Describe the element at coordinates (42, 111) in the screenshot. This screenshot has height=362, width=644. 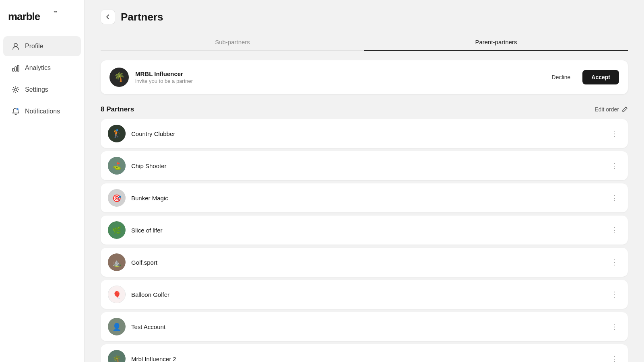
I see `sidebar-item-notifications: Notifications` at that location.